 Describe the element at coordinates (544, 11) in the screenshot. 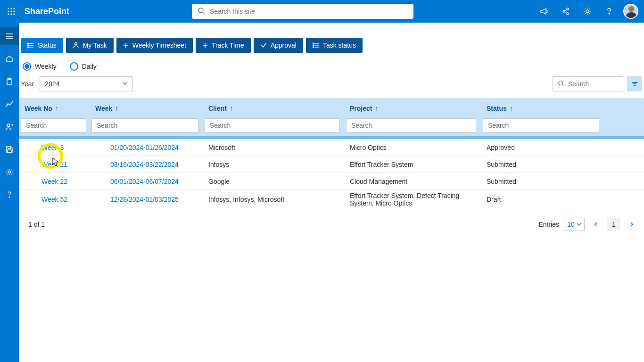

I see `megaphone-button` at that location.